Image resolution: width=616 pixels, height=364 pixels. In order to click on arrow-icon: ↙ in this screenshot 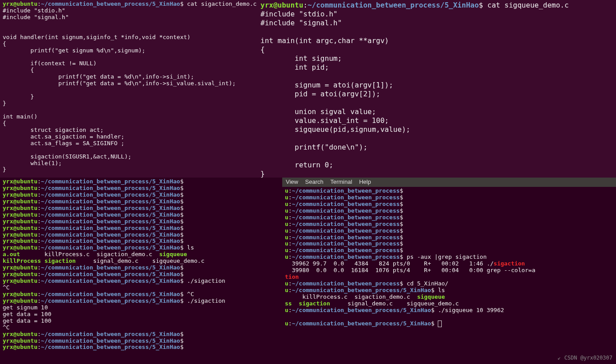, I will do `click(559, 358)`.